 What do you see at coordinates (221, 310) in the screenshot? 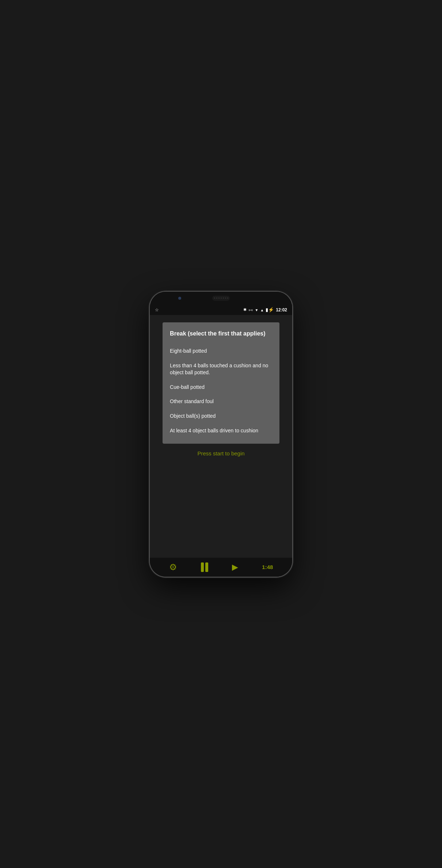
I see `status-bar: ☆ ✱ ⧟ ▮⚡ 12:02` at bounding box center [221, 310].